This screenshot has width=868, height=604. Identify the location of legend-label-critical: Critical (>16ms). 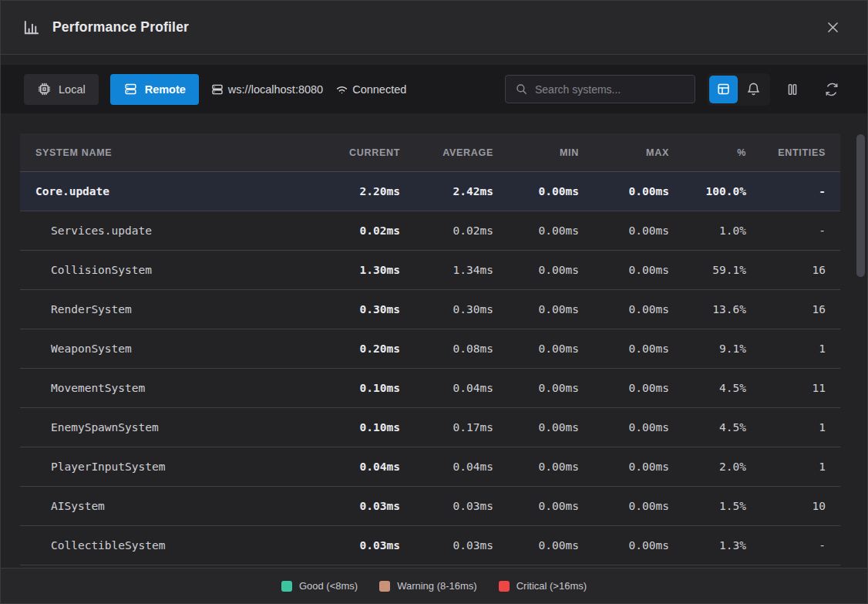
(552, 586).